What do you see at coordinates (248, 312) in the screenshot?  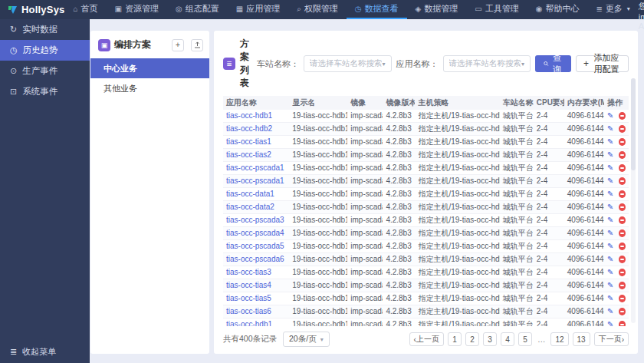 I see `app-name-link: tias-occ-tias6` at bounding box center [248, 312].